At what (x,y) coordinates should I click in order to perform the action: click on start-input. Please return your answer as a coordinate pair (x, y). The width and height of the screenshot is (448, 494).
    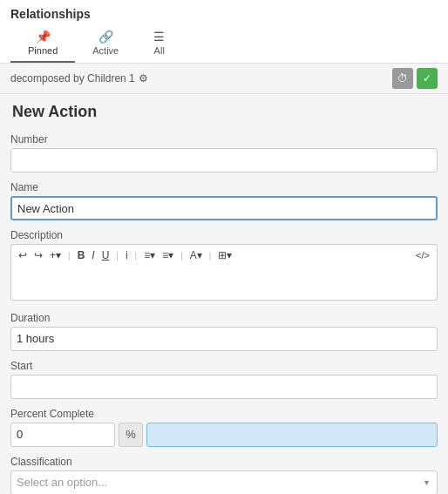
    Looking at the image, I should click on (224, 387).